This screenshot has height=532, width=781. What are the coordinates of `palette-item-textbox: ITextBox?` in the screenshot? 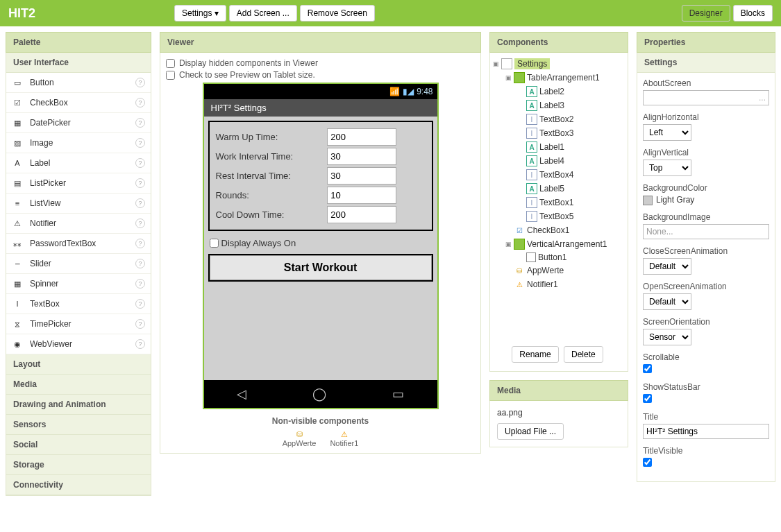 It's located at (78, 304).